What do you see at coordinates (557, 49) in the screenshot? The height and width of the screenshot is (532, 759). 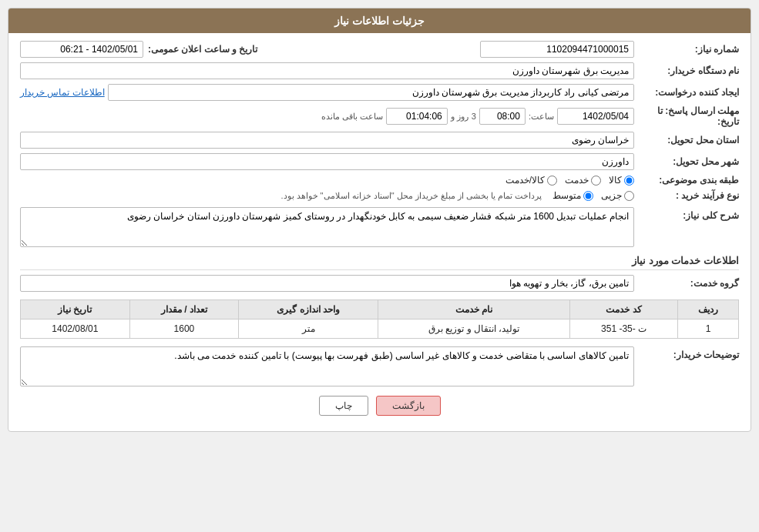 I see `need-number-input` at bounding box center [557, 49].